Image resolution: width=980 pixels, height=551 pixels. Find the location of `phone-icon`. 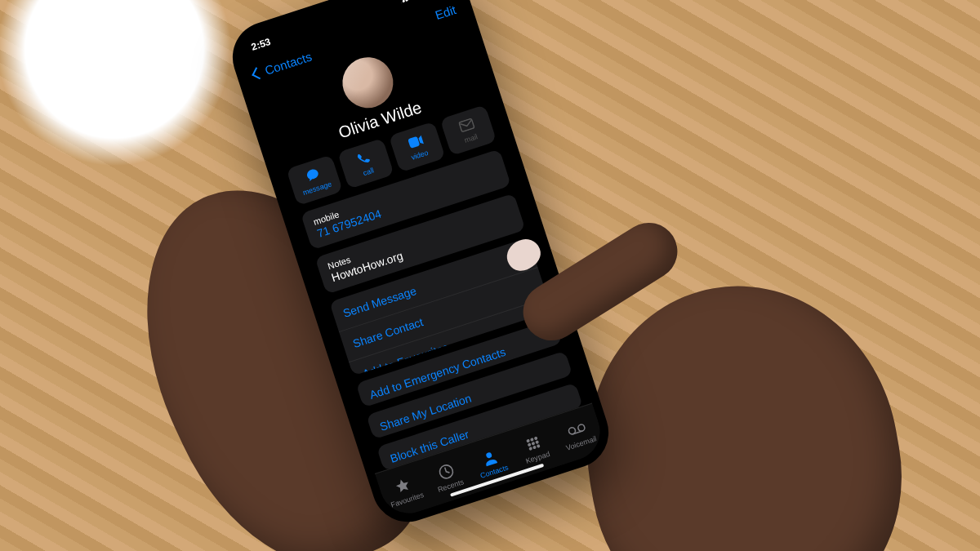

phone-icon is located at coordinates (364, 158).